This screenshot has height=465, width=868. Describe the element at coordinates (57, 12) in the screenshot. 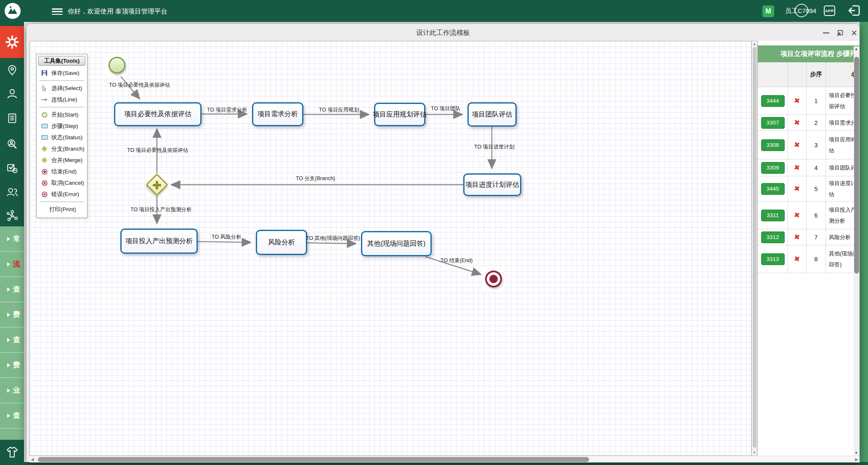

I see `hamburger-menu-icon` at that location.